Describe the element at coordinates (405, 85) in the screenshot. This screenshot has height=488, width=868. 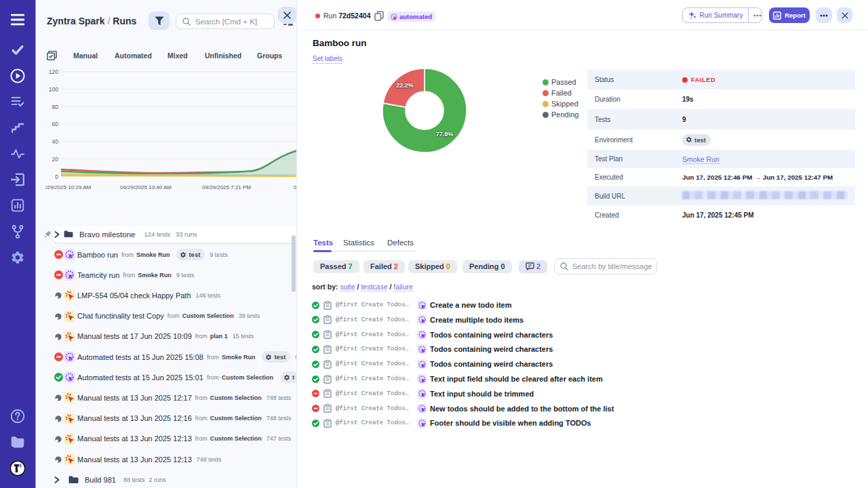
I see `svg-text: 22.2%` at that location.